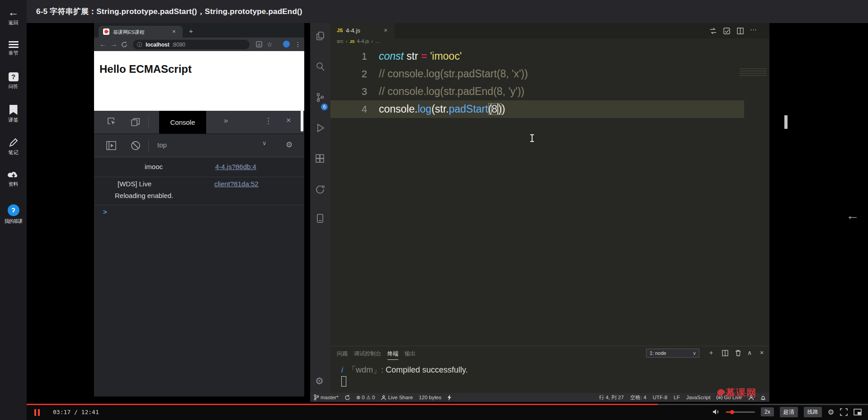 The width and height of the screenshot is (868, 420). I want to click on editor-scrollbar-thumb, so click(786, 122).